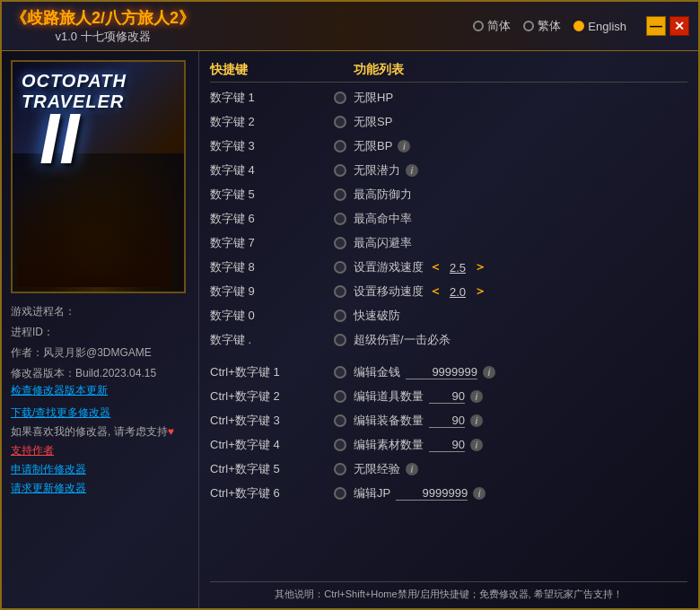  Describe the element at coordinates (101, 332) in the screenshot. I see `process-id-row: 进程ID：` at that location.